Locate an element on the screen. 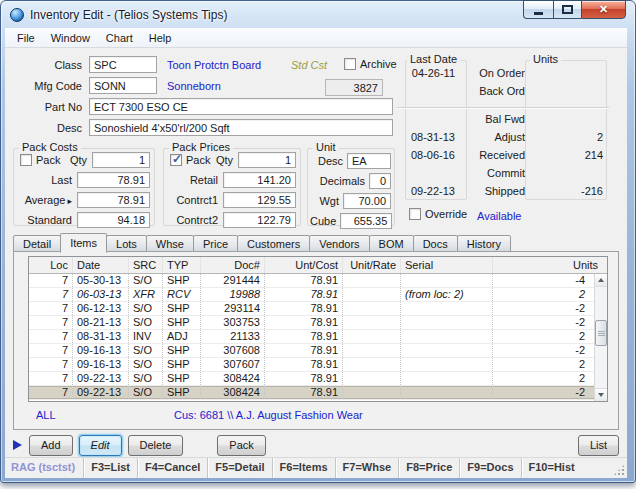  grid-header-loc: Loc is located at coordinates (51, 265).